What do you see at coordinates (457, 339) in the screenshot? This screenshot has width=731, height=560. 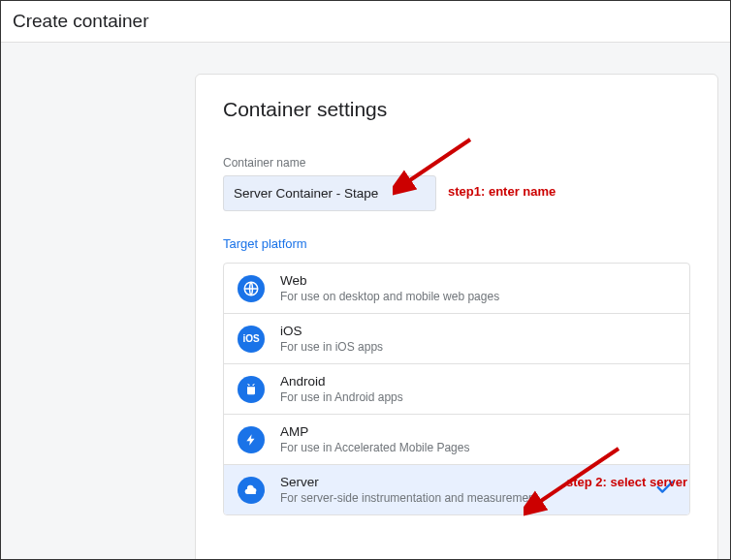 I see `platform-option-ios: iOS iOS For use in iOS apps` at bounding box center [457, 339].